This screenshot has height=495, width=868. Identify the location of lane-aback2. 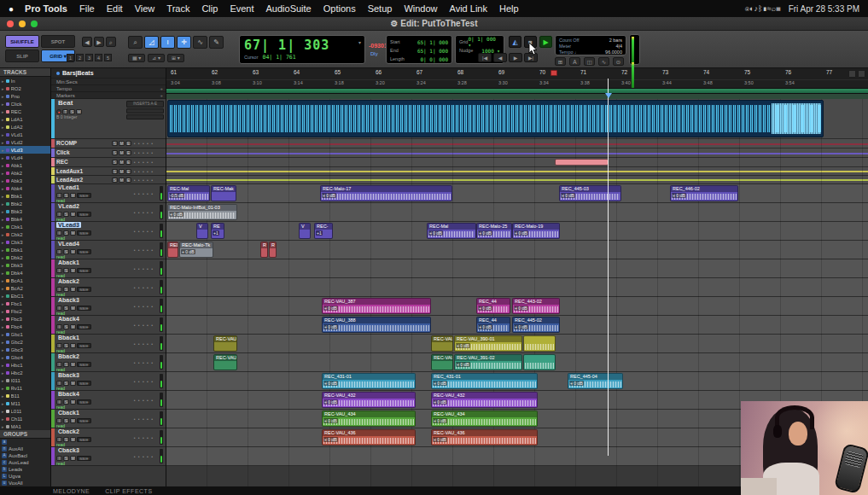
(517, 288).